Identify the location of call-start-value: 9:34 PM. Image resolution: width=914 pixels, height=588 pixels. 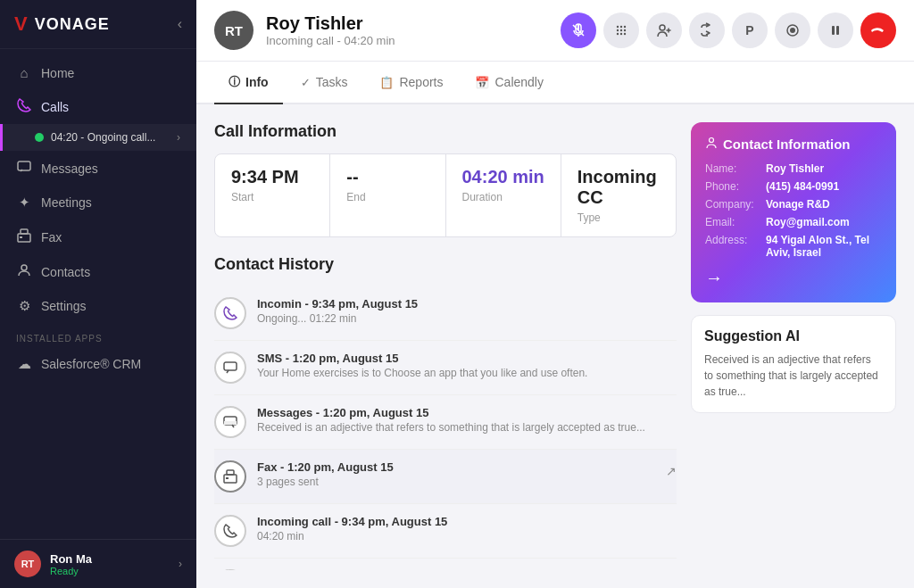
(272, 177).